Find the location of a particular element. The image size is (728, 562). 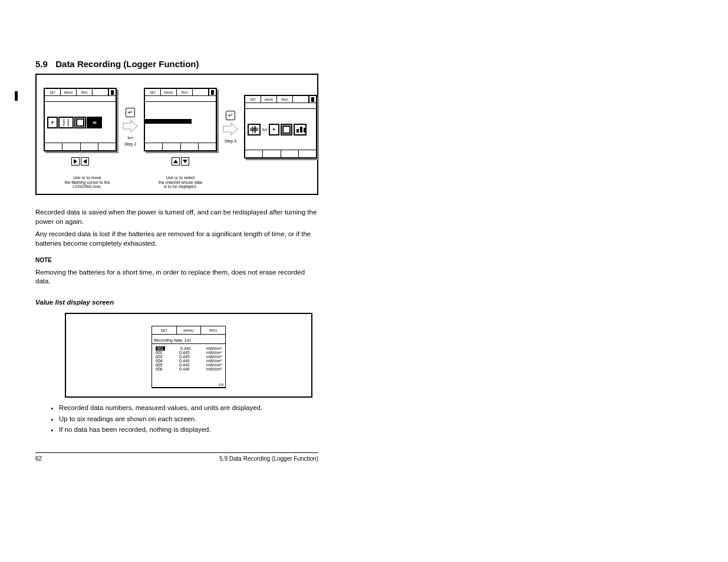

measurement-list: 0010.446mW/cm² 0020.445mW/cm² 0030.445mW… is located at coordinates (189, 363).